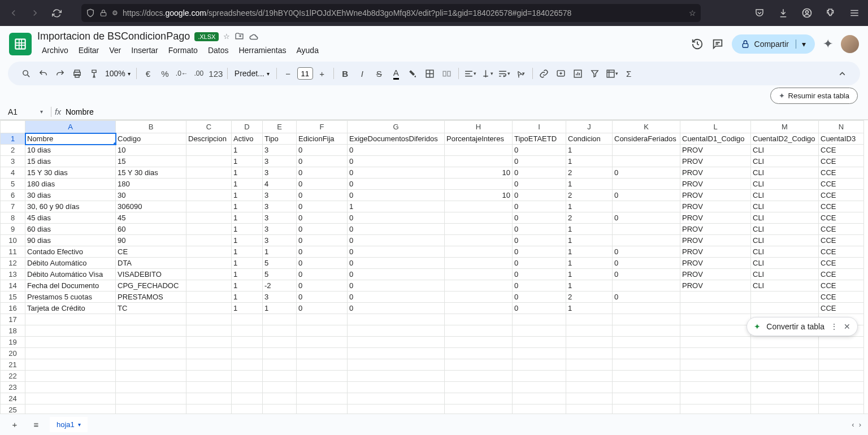 The height and width of the screenshot is (435, 868). What do you see at coordinates (13, 365) in the screenshot?
I see `row-header: 21` at bounding box center [13, 365].